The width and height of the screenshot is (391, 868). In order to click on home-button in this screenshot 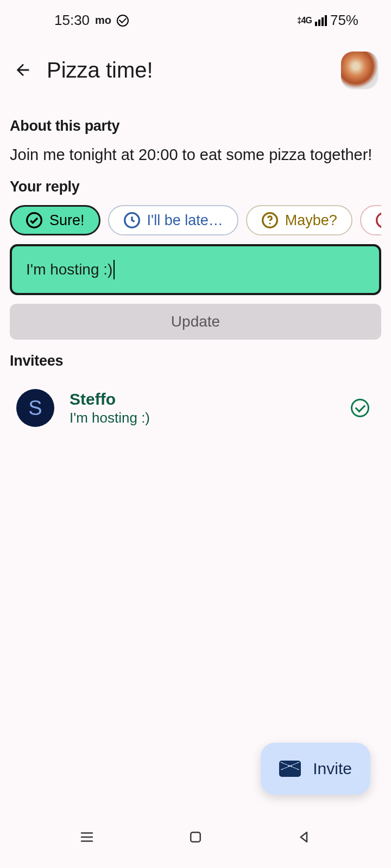, I will do `click(195, 838)`.